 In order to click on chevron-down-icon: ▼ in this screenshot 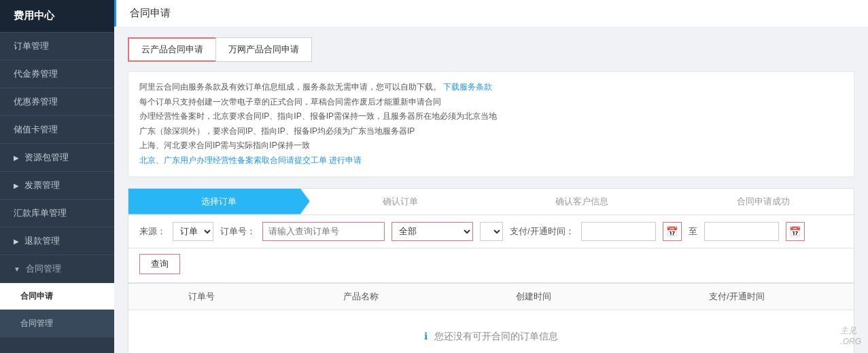, I will do `click(17, 269)`.